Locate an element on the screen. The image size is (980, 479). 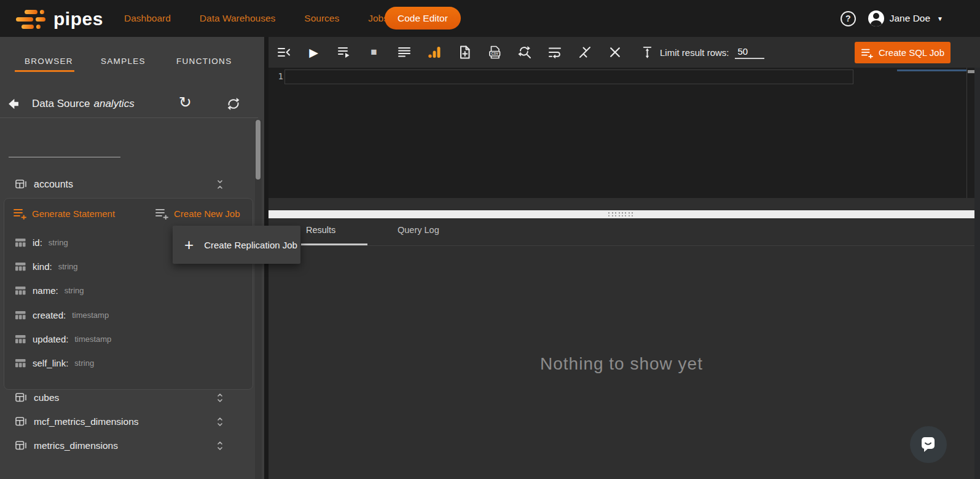
clear-editor-button is located at coordinates (614, 52).